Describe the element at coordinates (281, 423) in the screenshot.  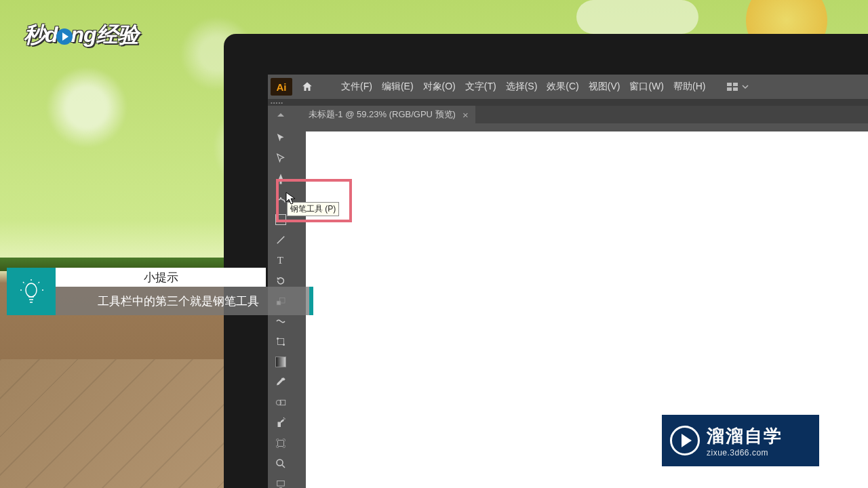
I see `spray-icon` at that location.